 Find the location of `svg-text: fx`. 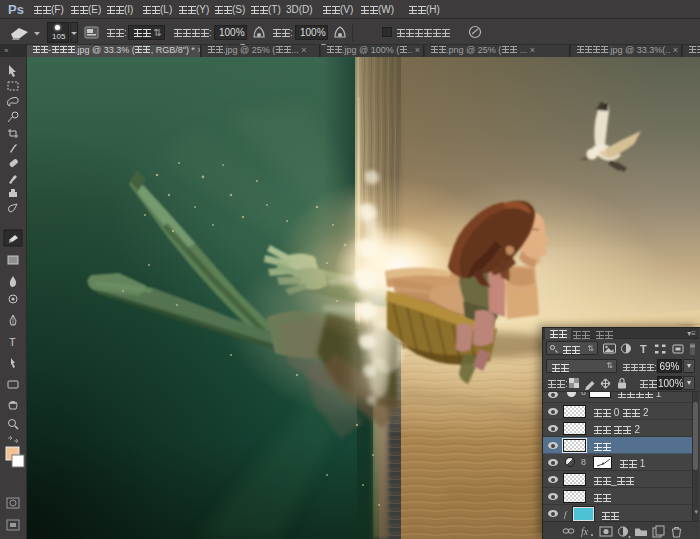

svg-text: fx is located at coordinates (585, 532).